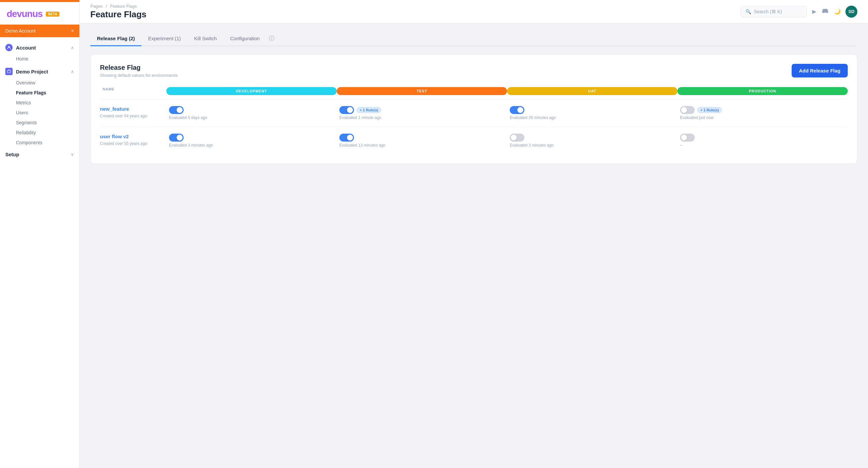 The width and height of the screenshot is (868, 468). Describe the element at coordinates (27, 71) in the screenshot. I see `nav-section-demo-project-left: Demo Project` at that location.